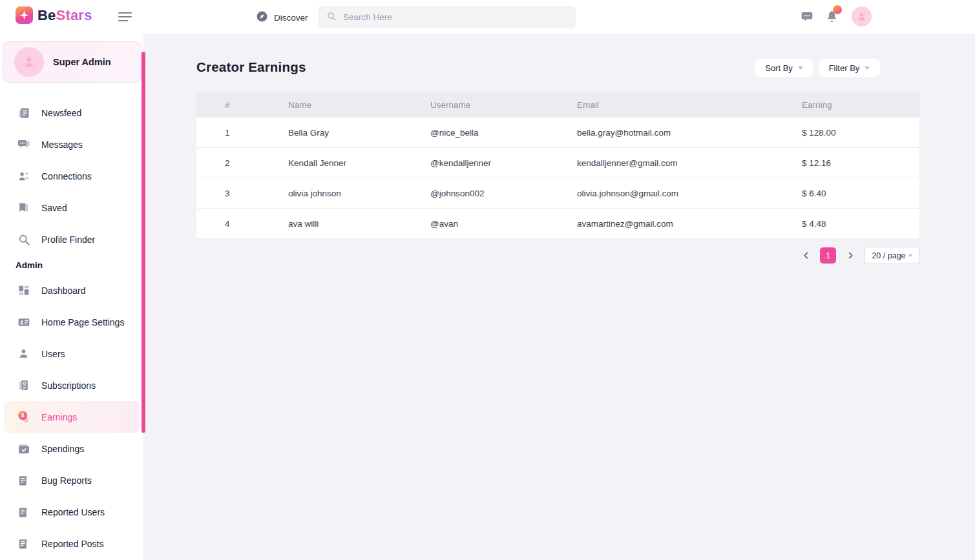  Describe the element at coordinates (23, 239) in the screenshot. I see `profile-finder-icon` at that location.